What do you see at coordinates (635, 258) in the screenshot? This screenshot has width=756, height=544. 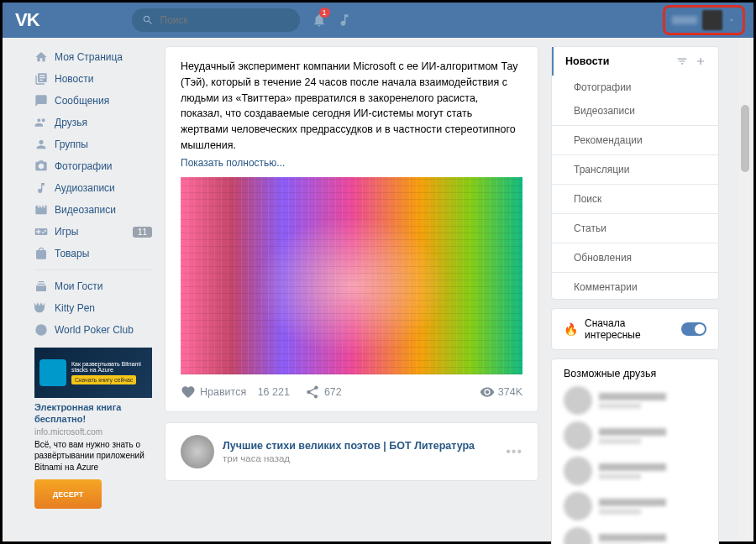 I see `filter-updates: Обновления` at bounding box center [635, 258].